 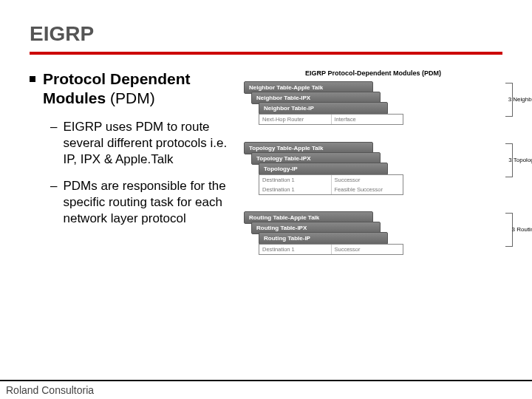 I want to click on routing-group: Routing Table-Apple Talk Routing Table-I…, so click(x=373, y=238).